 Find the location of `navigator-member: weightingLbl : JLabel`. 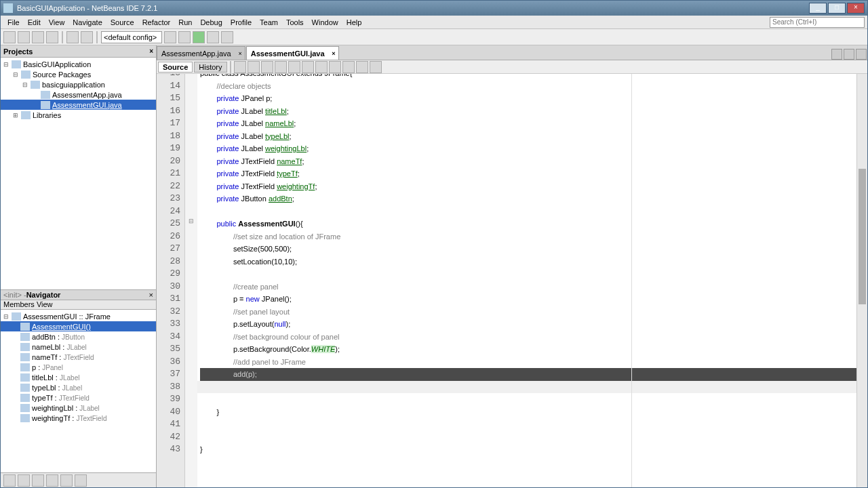

navigator-member: weightingLbl : JLabel is located at coordinates (79, 408).